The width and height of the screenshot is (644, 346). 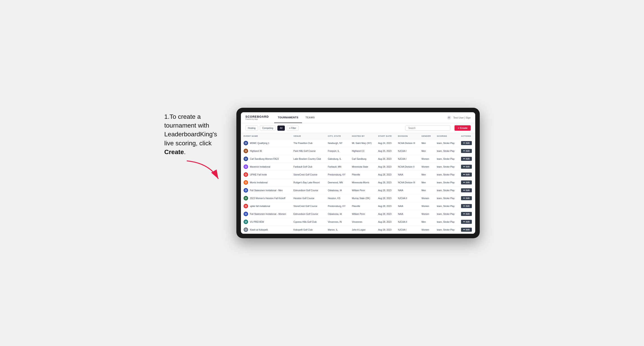 I want to click on cell-event-name: Fall Statesmen Invitational - Men, so click(x=266, y=190).